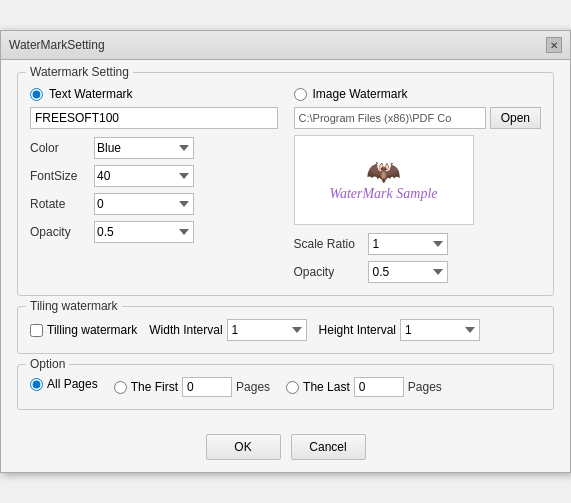 This screenshot has width=571, height=503. I want to click on scale-ratio-select: 1 0.5 1.5 2, so click(408, 244).